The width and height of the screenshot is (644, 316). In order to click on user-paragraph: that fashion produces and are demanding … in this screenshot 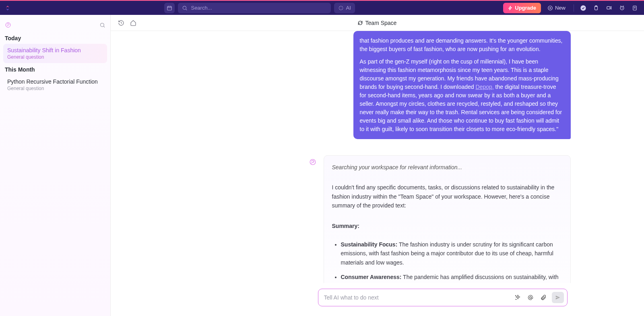, I will do `click(462, 45)`.